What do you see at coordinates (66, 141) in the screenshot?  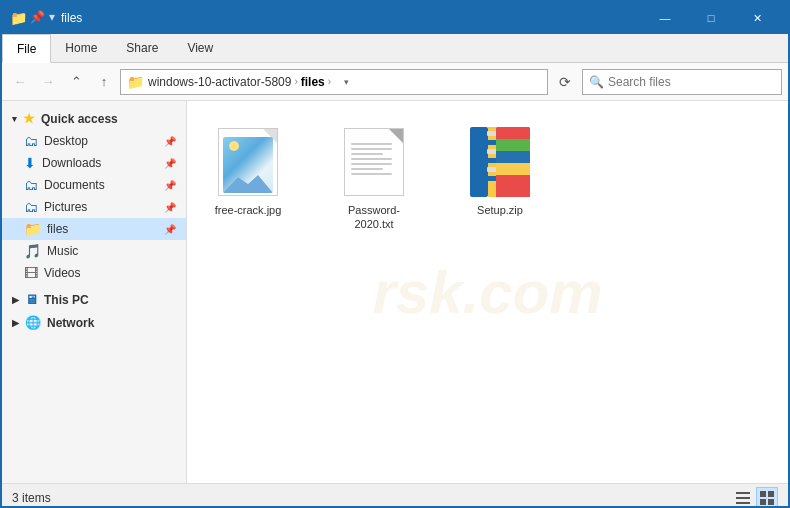 I see `sidebar-item-label-desktop: Desktop` at bounding box center [66, 141].